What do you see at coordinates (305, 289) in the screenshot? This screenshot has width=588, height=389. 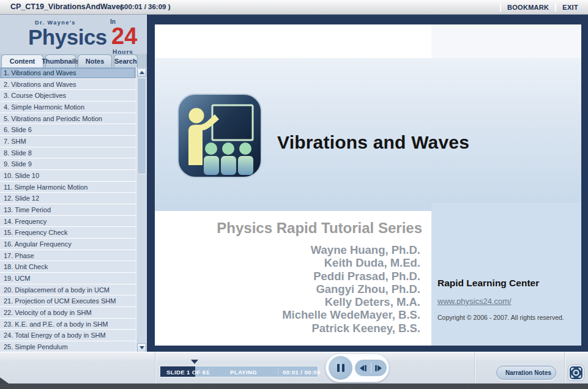 I see `author-name: Gangyi Zhou, Ph.D.` at bounding box center [305, 289].